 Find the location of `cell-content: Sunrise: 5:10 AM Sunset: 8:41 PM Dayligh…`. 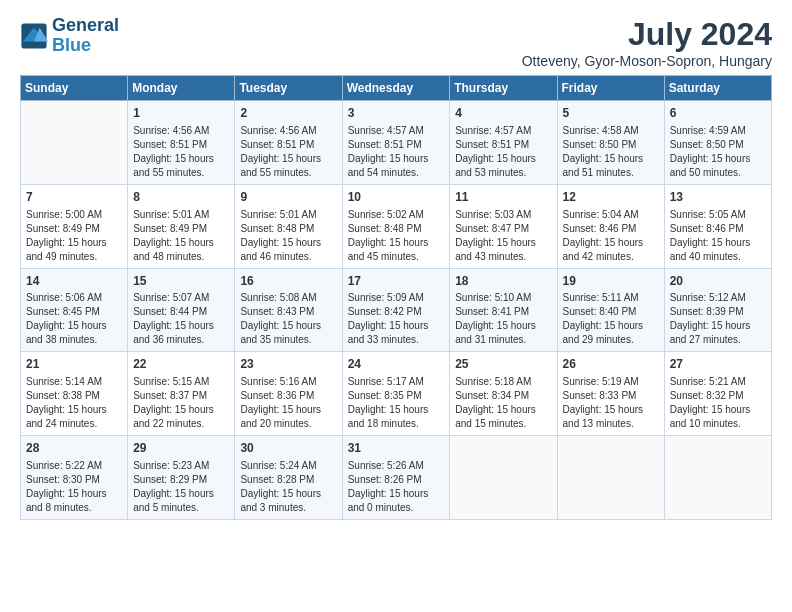

cell-content: Sunrise: 5:10 AM Sunset: 8:41 PM Dayligh… is located at coordinates (503, 319).